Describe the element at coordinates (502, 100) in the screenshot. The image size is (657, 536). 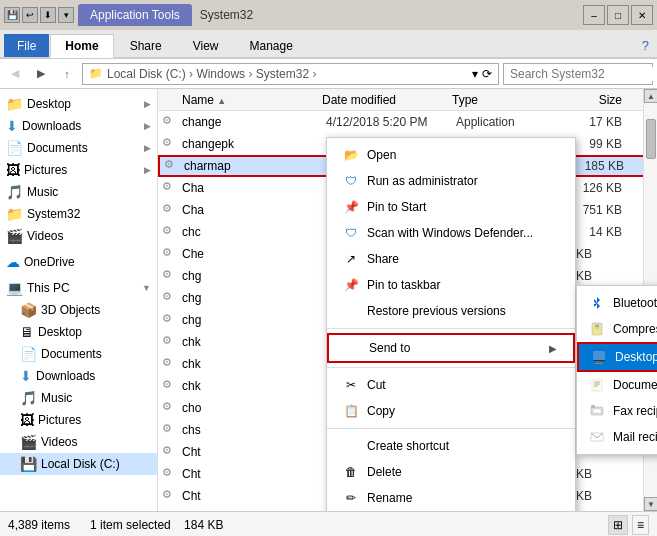
I see `col-header-type: Type` at that location.